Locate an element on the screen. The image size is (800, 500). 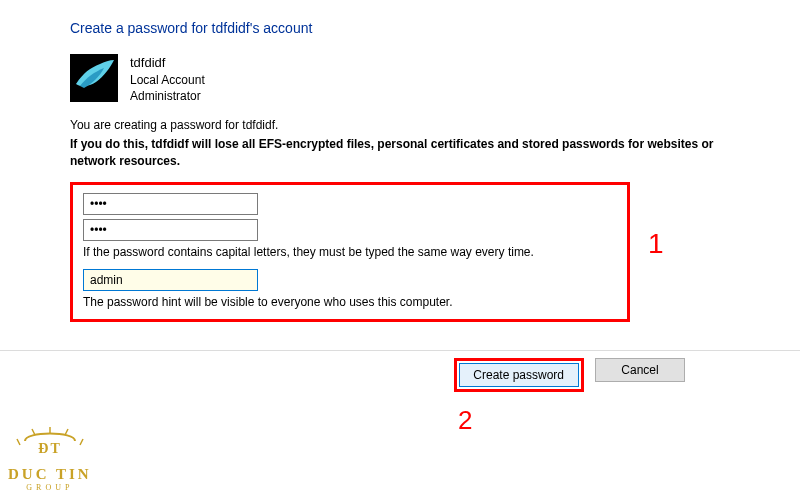
bird-icon is located at coordinates (94, 78).